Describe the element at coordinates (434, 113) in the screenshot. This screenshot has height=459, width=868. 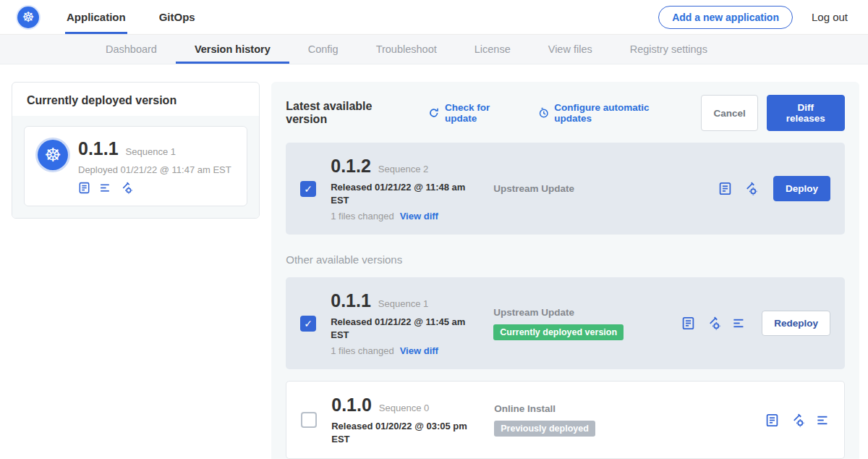
I see `refresh-icon` at that location.